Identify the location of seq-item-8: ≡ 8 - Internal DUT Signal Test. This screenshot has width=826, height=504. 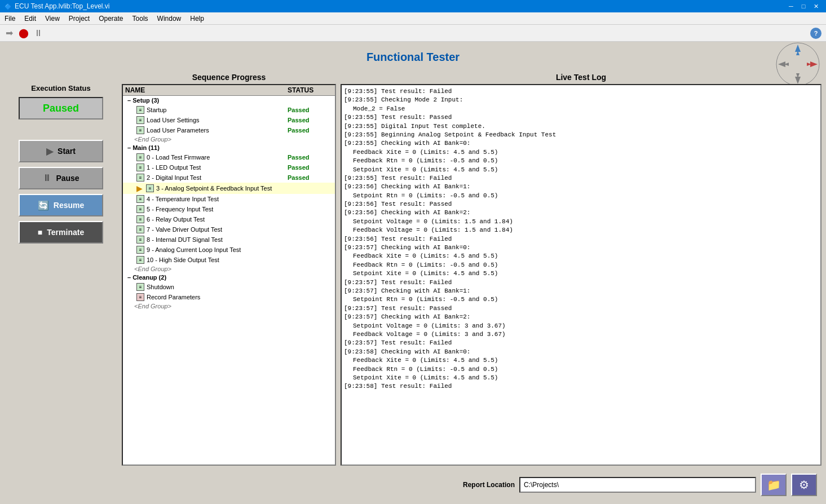
(206, 240).